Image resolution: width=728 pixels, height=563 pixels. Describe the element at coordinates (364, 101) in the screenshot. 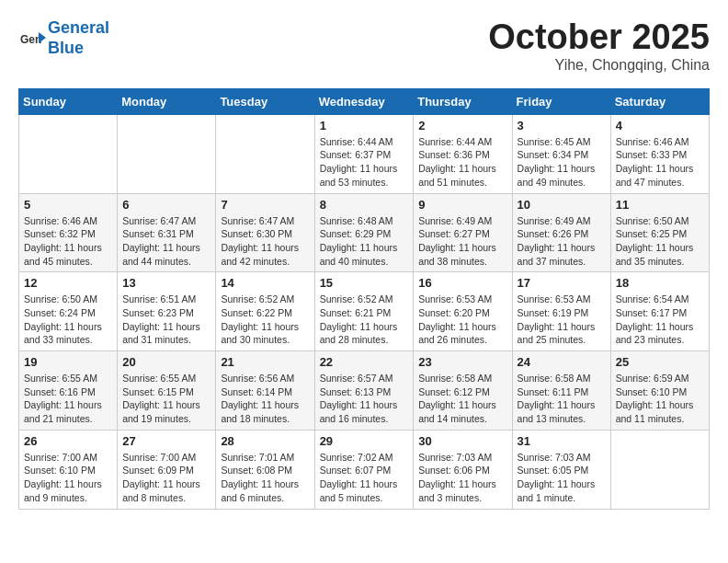

I see `weekday-header-wednesday: Wednesday` at that location.